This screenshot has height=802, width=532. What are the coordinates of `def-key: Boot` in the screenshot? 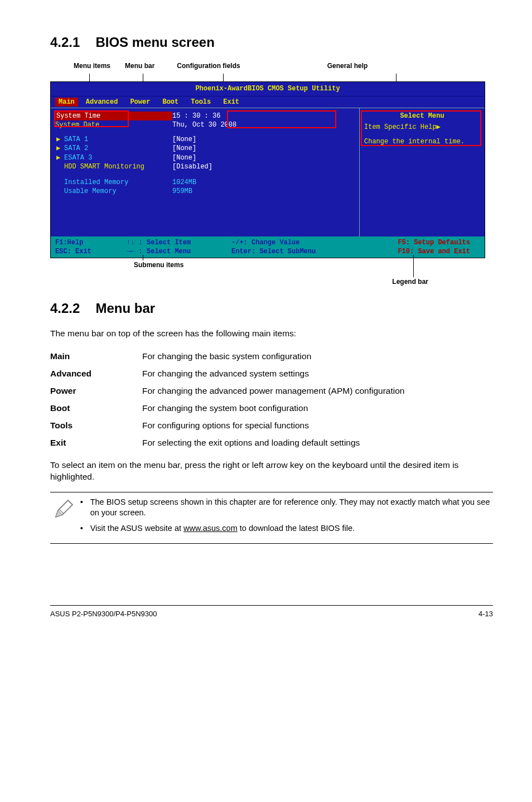 It's located at (96, 408).